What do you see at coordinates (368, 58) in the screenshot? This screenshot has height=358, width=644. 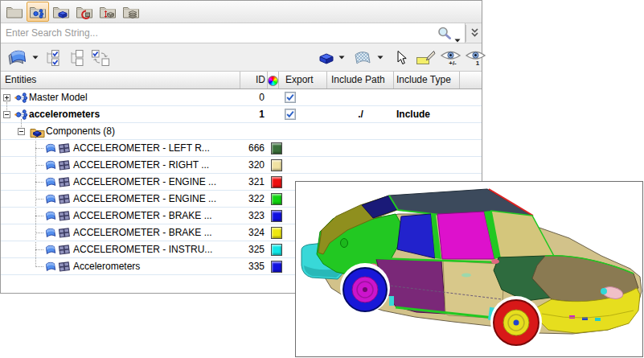 I see `show-transparent-button` at bounding box center [368, 58].